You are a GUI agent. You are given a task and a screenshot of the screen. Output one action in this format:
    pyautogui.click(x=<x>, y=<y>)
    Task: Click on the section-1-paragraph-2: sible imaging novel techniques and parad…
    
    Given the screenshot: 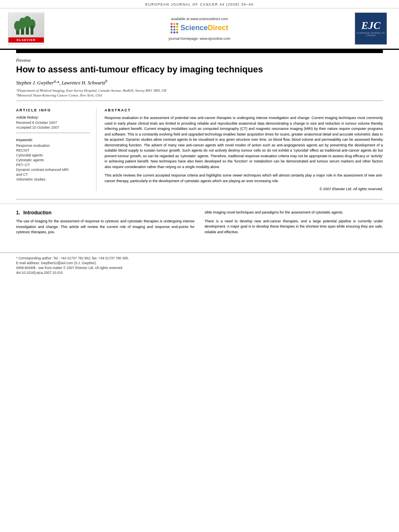 What is the action you would take?
    pyautogui.click(x=294, y=213)
    